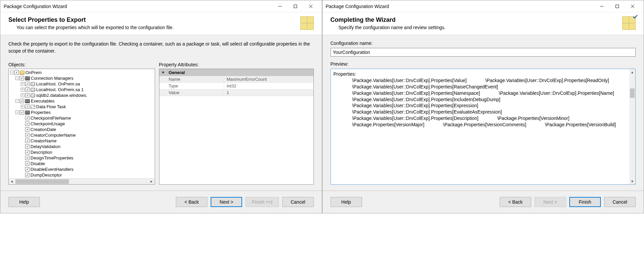 The height and width of the screenshot is (275, 644). I want to click on tree-row: + sqldb2.database.windows., so click(82, 95).